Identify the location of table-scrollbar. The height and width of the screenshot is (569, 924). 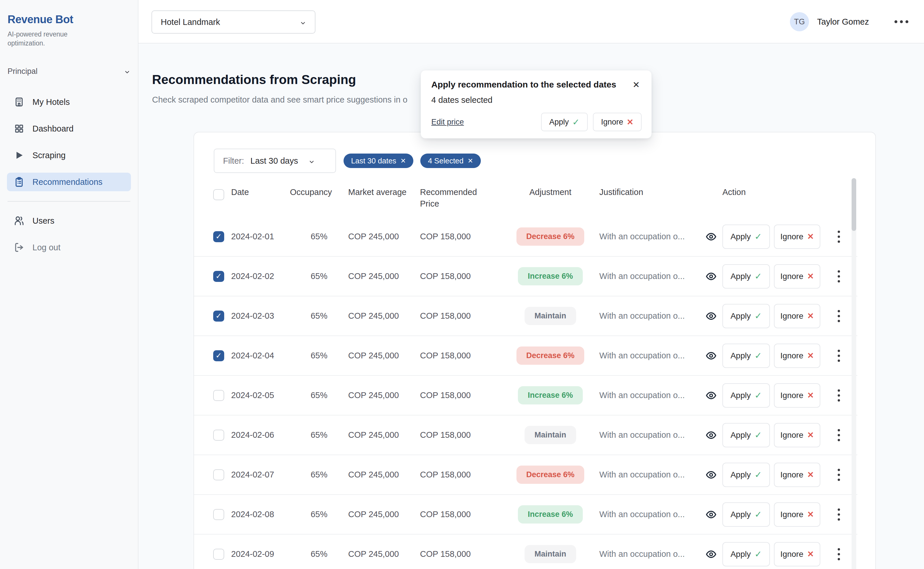
(854, 373).